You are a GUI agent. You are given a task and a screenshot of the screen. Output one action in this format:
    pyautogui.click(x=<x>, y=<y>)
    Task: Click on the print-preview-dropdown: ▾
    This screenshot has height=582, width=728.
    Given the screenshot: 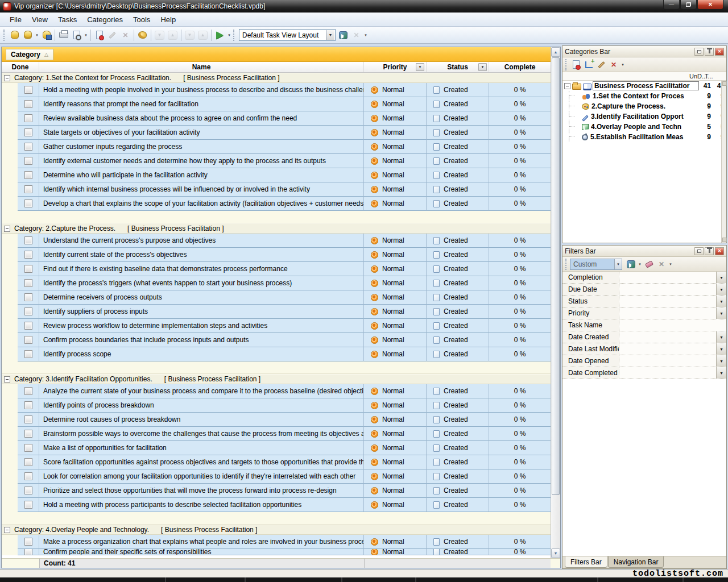 What is the action you would take?
    pyautogui.click(x=86, y=35)
    